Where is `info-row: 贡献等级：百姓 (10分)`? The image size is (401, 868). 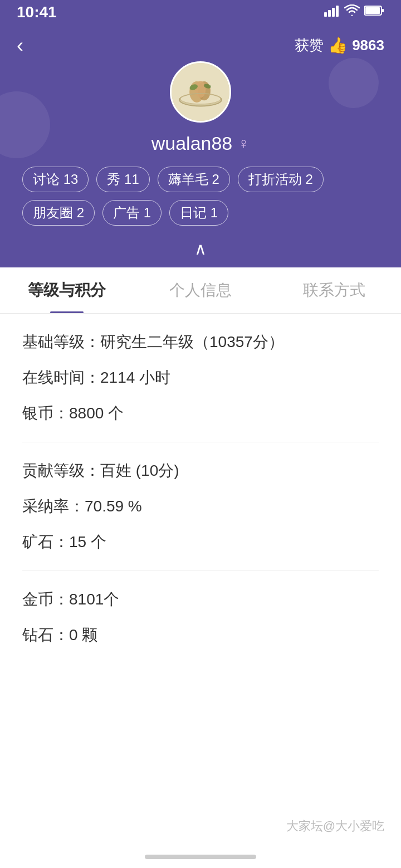 info-row: 贡献等级：百姓 (10分) is located at coordinates (200, 471).